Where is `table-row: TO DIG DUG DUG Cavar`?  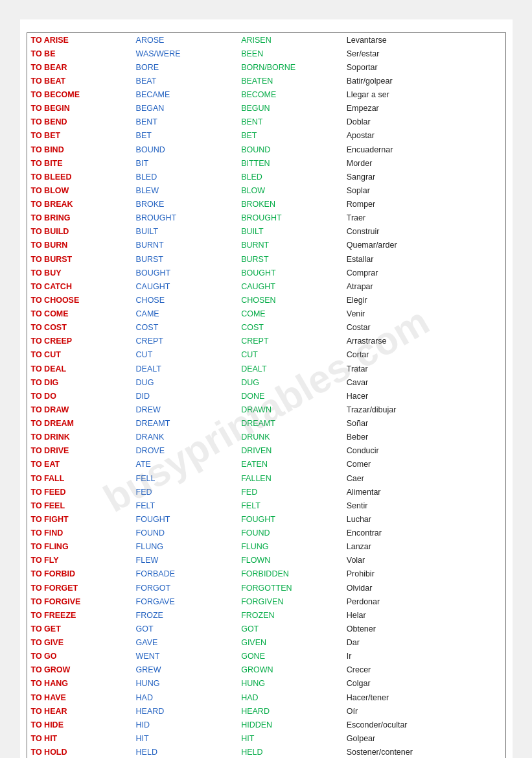 table-row: TO DIG DUG DUG Cavar is located at coordinates (266, 383).